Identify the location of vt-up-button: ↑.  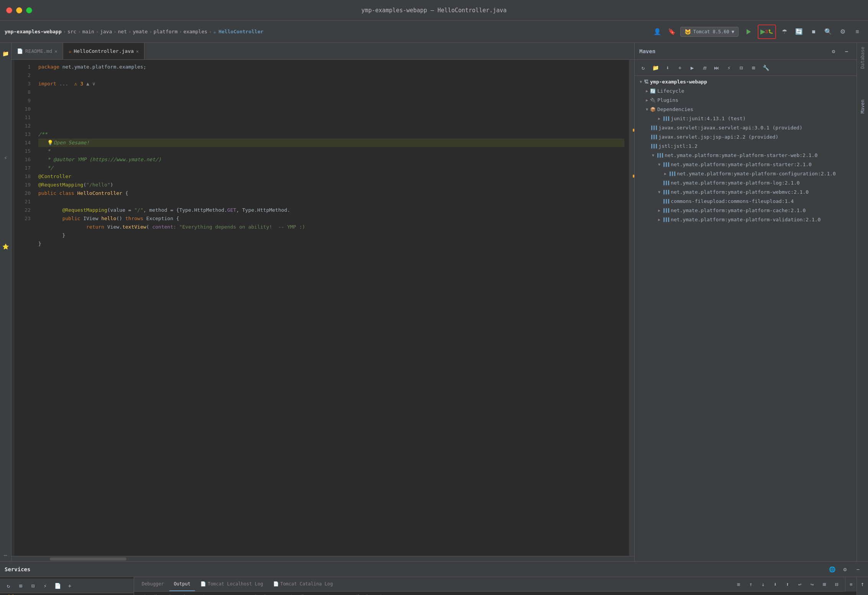
(863, 584).